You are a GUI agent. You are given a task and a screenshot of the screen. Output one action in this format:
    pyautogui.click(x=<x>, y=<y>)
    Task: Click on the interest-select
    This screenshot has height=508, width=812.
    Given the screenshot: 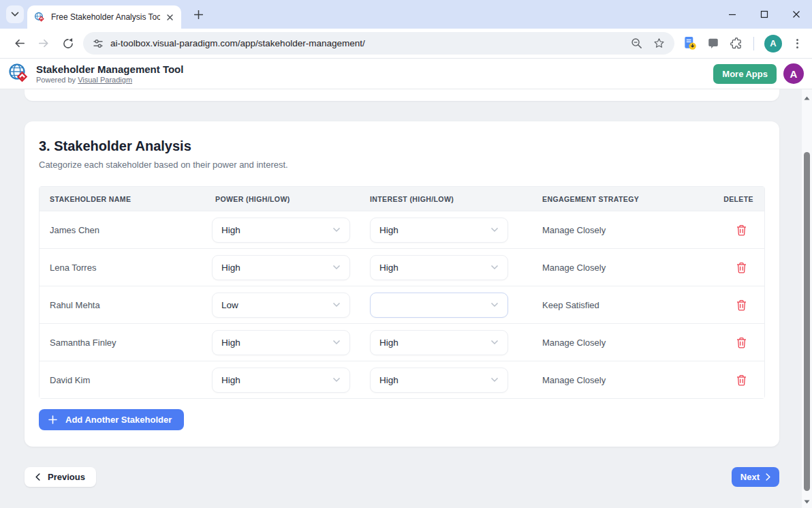 What is the action you would take?
    pyautogui.click(x=439, y=305)
    